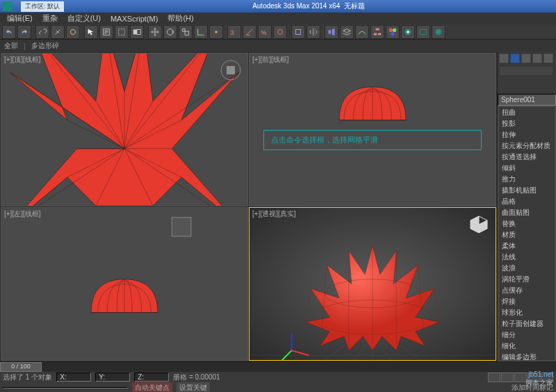  I want to click on modifier-list: 扭曲投影拉伸按元素分配材质按通道选择倾斜推力摄影机贴图晶格曲面贴图替换材质柔体法…, so click(527, 234).